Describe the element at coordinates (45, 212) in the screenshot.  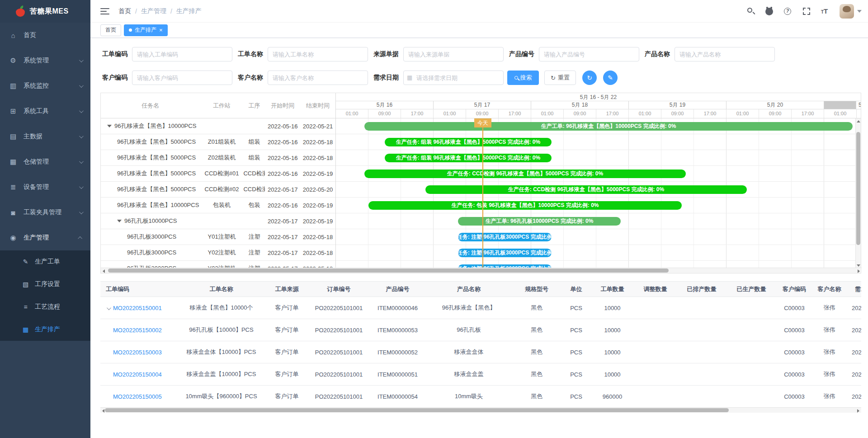
I see `sidebar-item-tooling-fixture-management: ◙工装夹具管理` at that location.